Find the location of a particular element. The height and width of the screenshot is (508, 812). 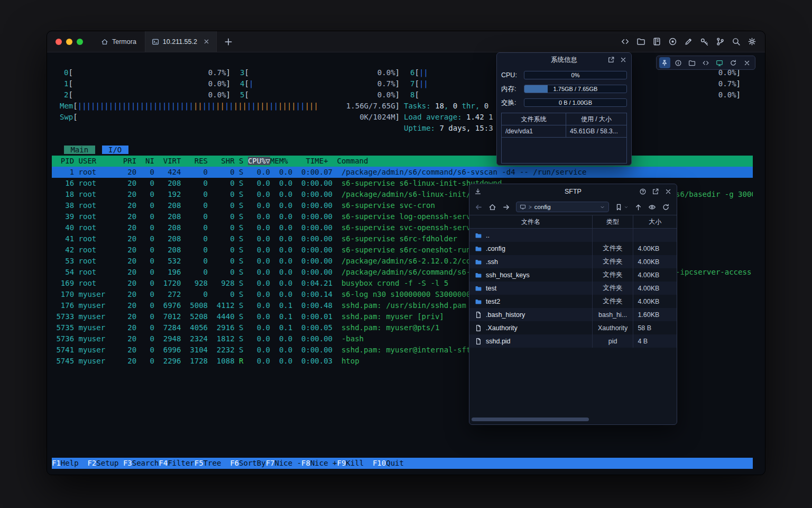

close-window-button is located at coordinates (59, 42).